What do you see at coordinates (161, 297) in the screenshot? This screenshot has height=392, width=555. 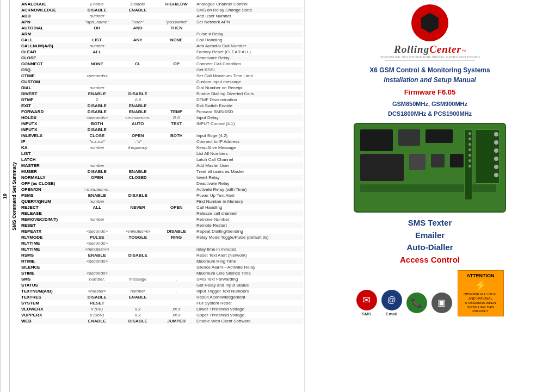 I see `table-row: TEXTRESDISABLEENABLEResult Acknowledgeme…` at bounding box center [161, 297].